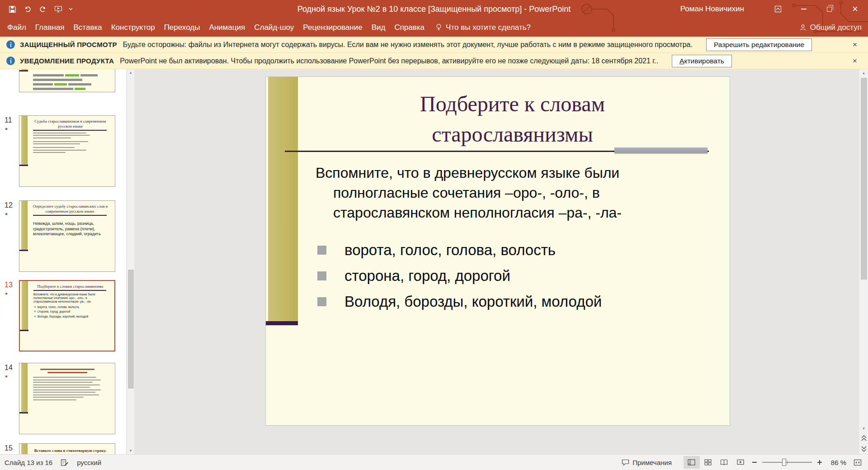  I want to click on ribbon-display-options-button, so click(778, 9).